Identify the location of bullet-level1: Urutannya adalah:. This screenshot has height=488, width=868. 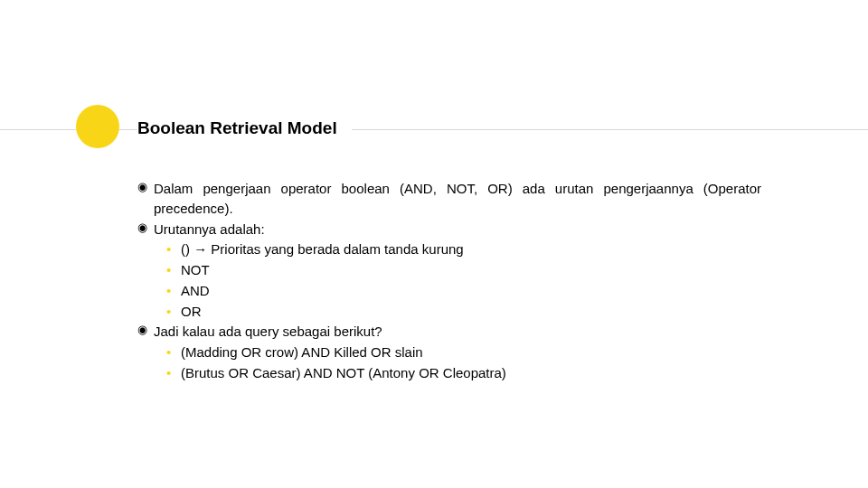
(449, 230).